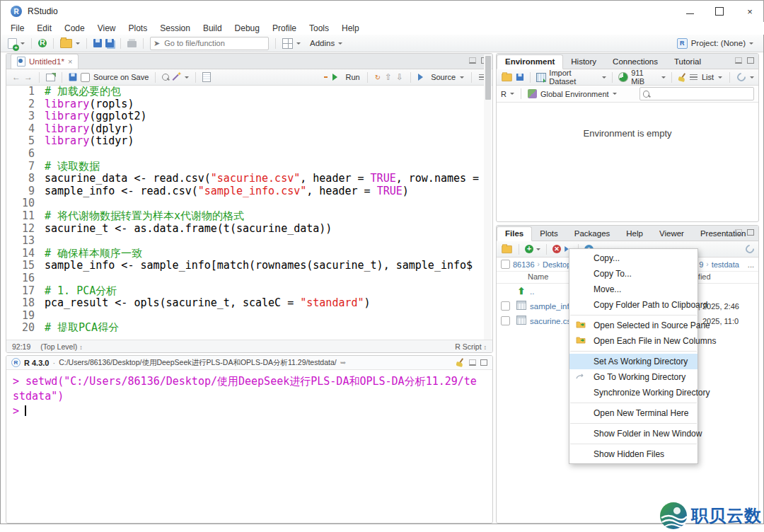 The height and width of the screenshot is (532, 764). Describe the element at coordinates (751, 265) in the screenshot. I see `breadcrumb-overflow: ...` at that location.